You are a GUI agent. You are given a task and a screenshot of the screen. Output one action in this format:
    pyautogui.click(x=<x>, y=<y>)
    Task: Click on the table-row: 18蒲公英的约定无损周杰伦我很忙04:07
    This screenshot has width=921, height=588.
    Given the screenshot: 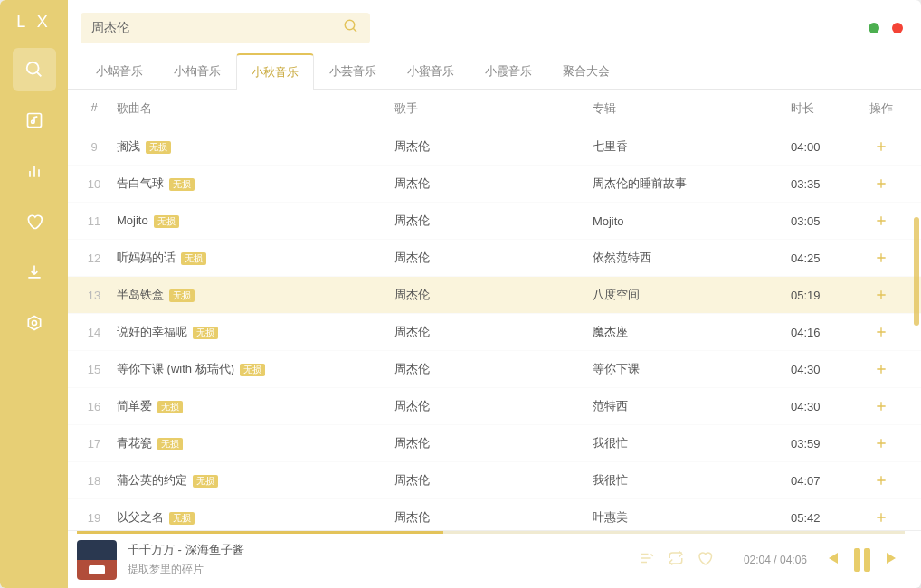 What is the action you would take?
    pyautogui.click(x=494, y=481)
    